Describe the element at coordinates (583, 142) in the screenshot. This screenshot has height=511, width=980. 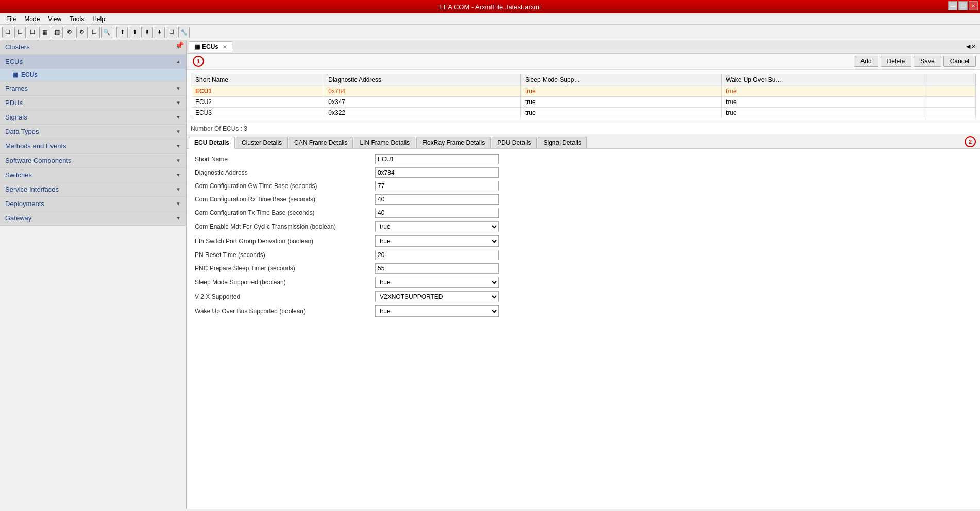
I see `detail-tabs: ECU DetailsCluster DetailsCAN Frame Deta…` at that location.